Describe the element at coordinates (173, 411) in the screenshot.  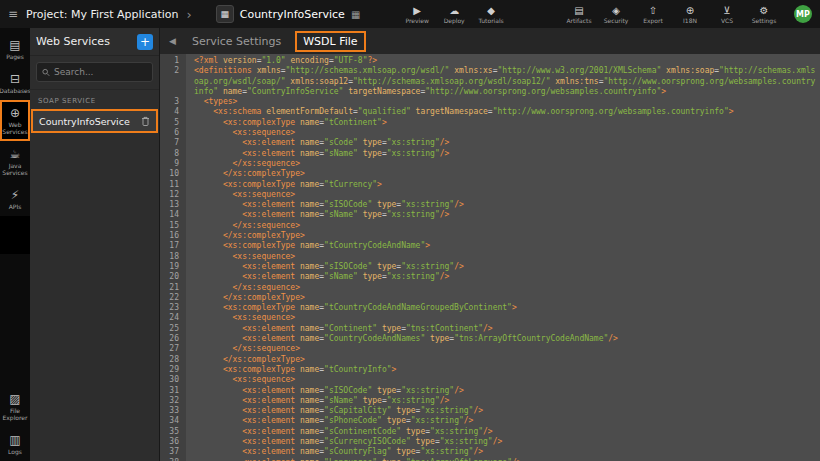
I see `line-number: 33` at that location.